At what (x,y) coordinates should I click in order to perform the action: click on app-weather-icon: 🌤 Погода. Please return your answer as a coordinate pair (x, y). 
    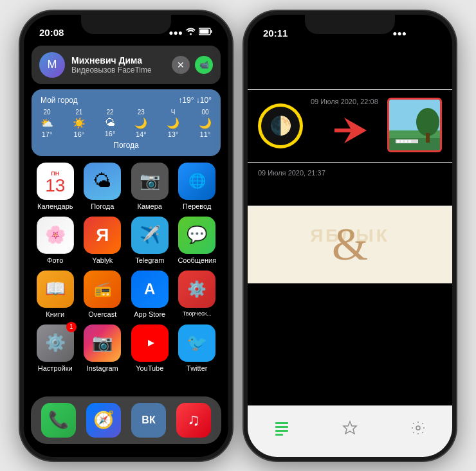
    Looking at the image, I should click on (103, 186).